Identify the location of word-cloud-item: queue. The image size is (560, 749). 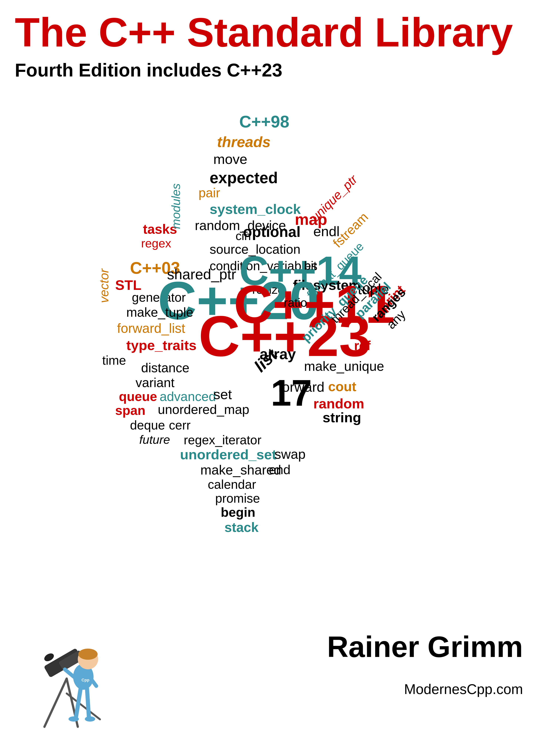
(138, 397).